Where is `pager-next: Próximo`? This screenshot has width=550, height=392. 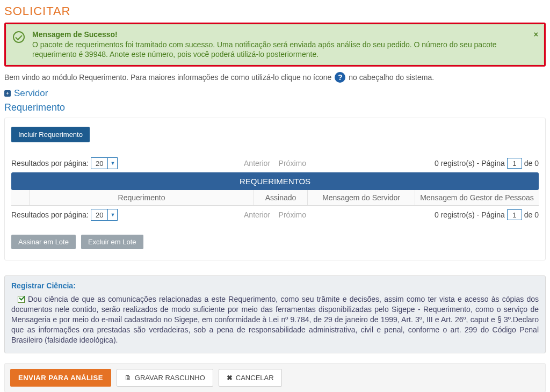 pager-next: Próximo is located at coordinates (292, 163).